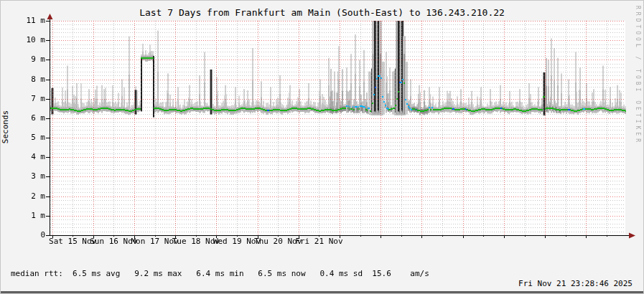 The height and width of the screenshot is (294, 644). What do you see at coordinates (27, 196) in the screenshot?
I see `y-tick-label: 2 m` at bounding box center [27, 196].